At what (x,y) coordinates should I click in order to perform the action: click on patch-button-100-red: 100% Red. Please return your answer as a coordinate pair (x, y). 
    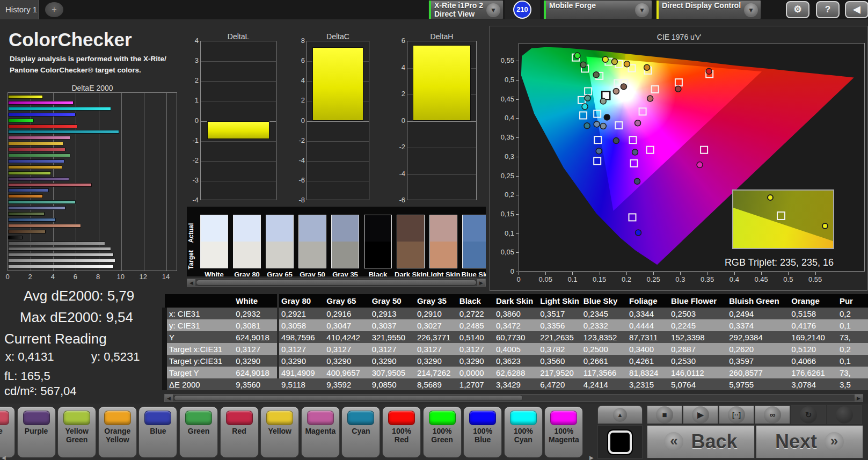
    Looking at the image, I should click on (402, 432).